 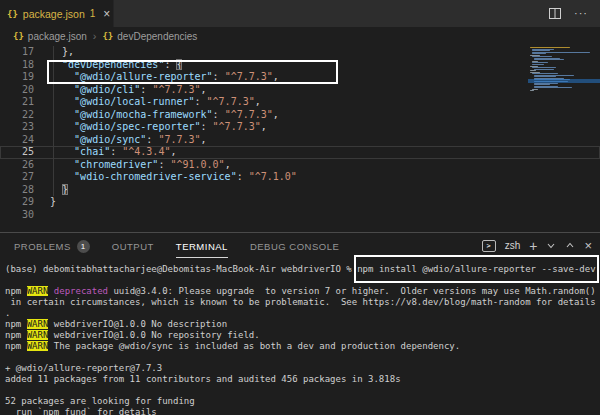 What do you see at coordinates (300, 90) in the screenshot?
I see `code-line-20: 20 "@wdio/cli": "^7.7.3",` at bounding box center [300, 90].